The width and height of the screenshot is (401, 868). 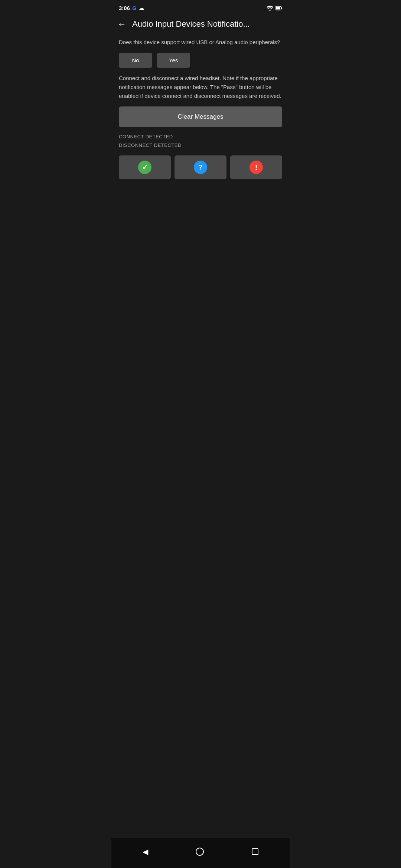 What do you see at coordinates (200, 852) in the screenshot?
I see `nav-home-icon` at bounding box center [200, 852].